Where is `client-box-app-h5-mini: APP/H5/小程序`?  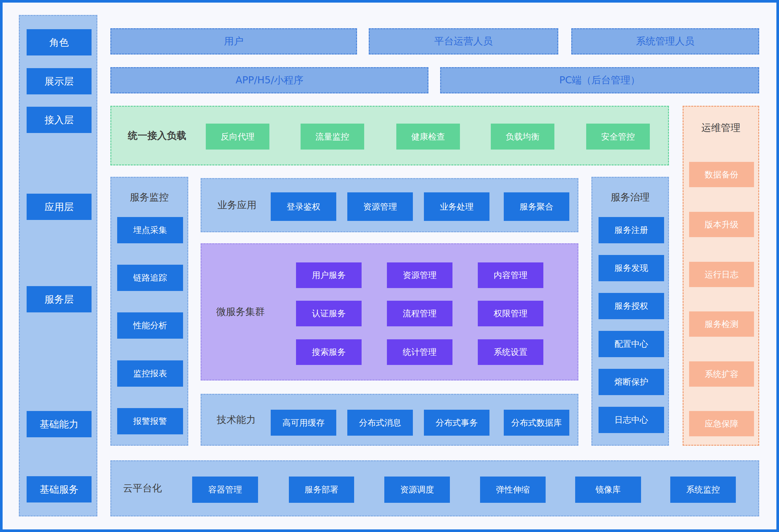 client-box-app-h5-mini: APP/H5/小程序 is located at coordinates (269, 80).